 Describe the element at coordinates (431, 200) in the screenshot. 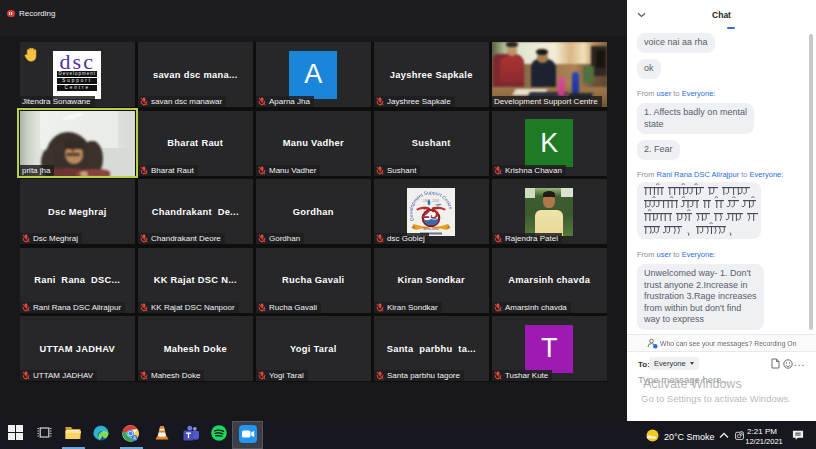

I see `svg-text: 1994 - 2019` at that location.